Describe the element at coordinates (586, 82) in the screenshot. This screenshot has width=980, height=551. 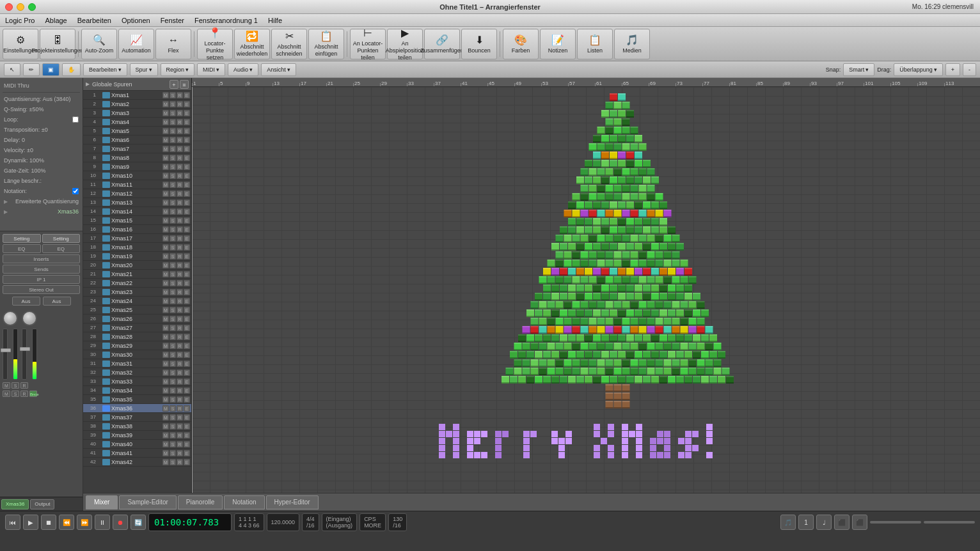
I see `timeline-ruler` at that location.